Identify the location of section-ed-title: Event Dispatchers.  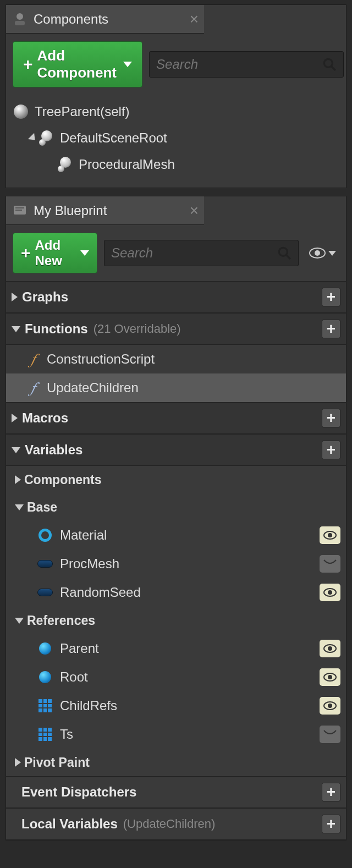
(79, 792).